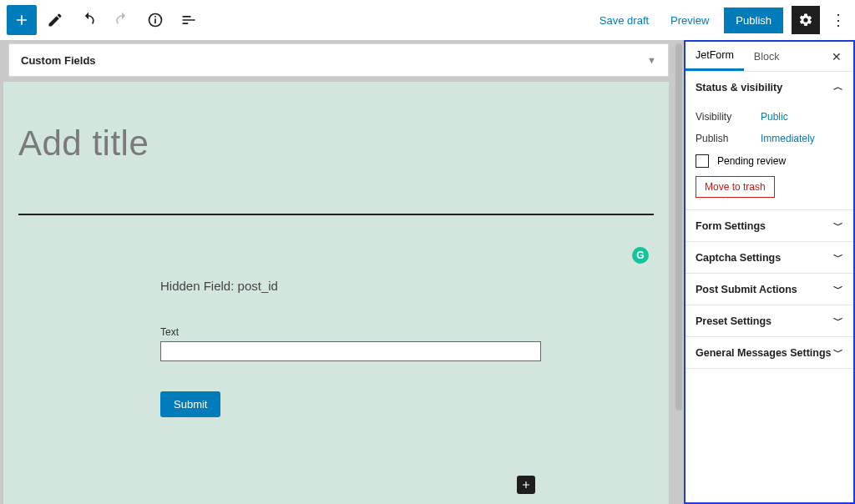 The image size is (855, 504). What do you see at coordinates (351, 351) in the screenshot?
I see `text-field-input` at bounding box center [351, 351].